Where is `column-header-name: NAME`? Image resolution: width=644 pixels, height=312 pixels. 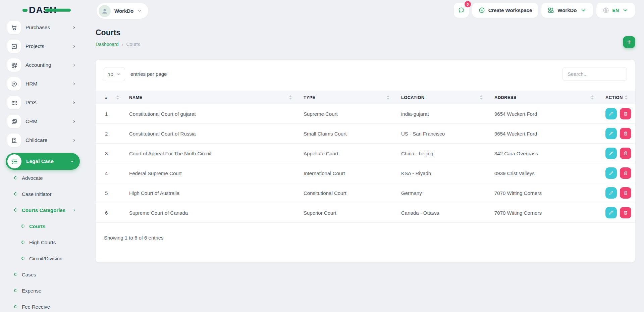 column-header-name: NAME is located at coordinates (216, 97).